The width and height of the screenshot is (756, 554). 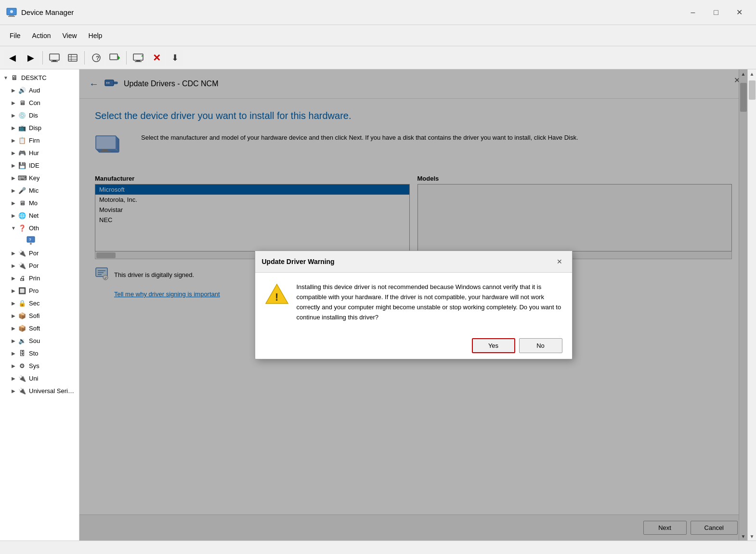 I want to click on toolbar-scan-button, so click(x=115, y=58).